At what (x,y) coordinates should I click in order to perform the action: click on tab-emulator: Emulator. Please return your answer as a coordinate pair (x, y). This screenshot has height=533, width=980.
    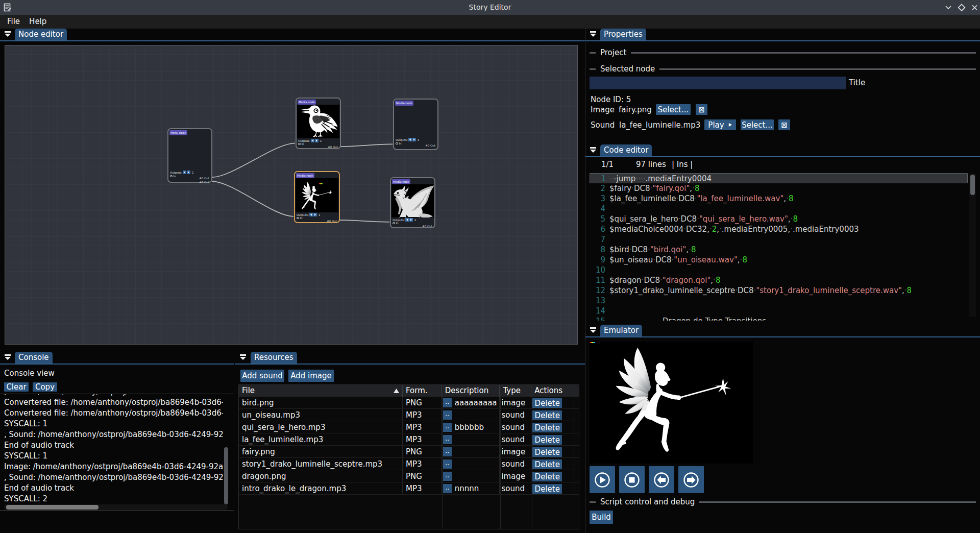
    Looking at the image, I should click on (621, 331).